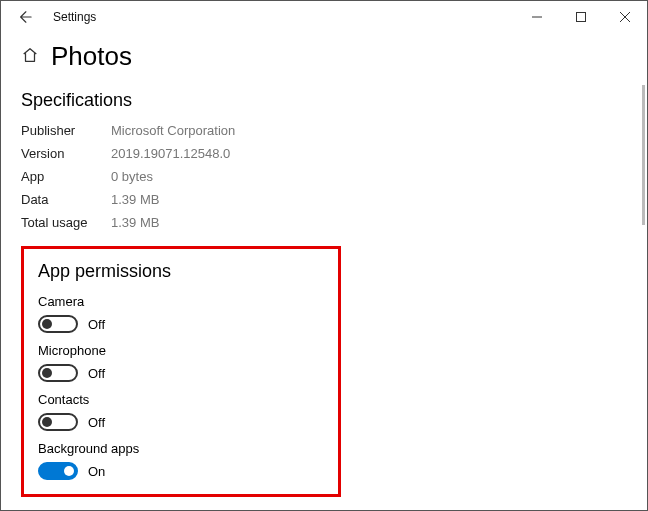 The height and width of the screenshot is (511, 648). Describe the element at coordinates (30, 57) in the screenshot. I see `home-icon` at that location.